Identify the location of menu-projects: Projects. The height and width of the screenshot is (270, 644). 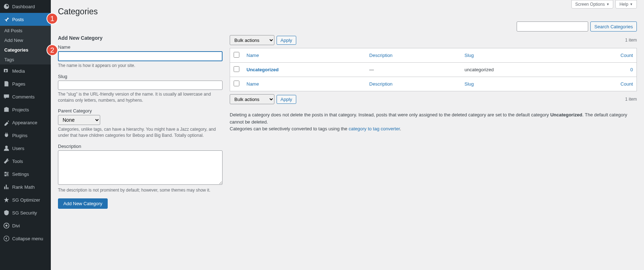
(25, 110).